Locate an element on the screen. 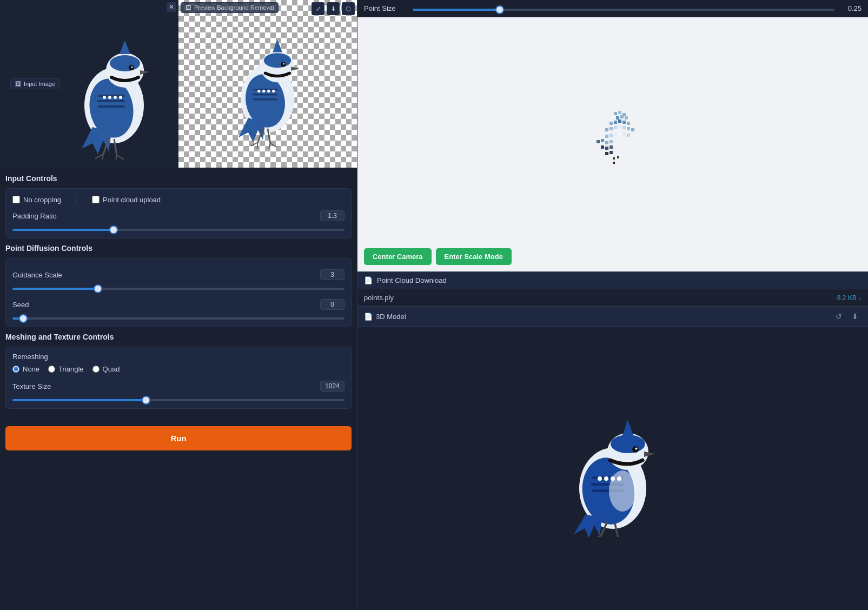  point-cloud-download-header: 📄 Point Cloud Download is located at coordinates (613, 280).